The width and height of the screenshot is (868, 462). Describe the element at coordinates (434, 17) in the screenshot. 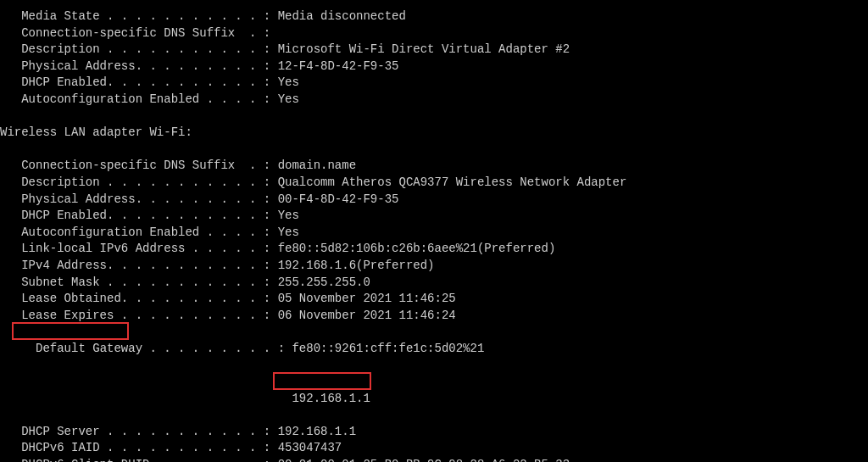

I see `media-state-line: Media State . . . . . . . . . . .` at that location.